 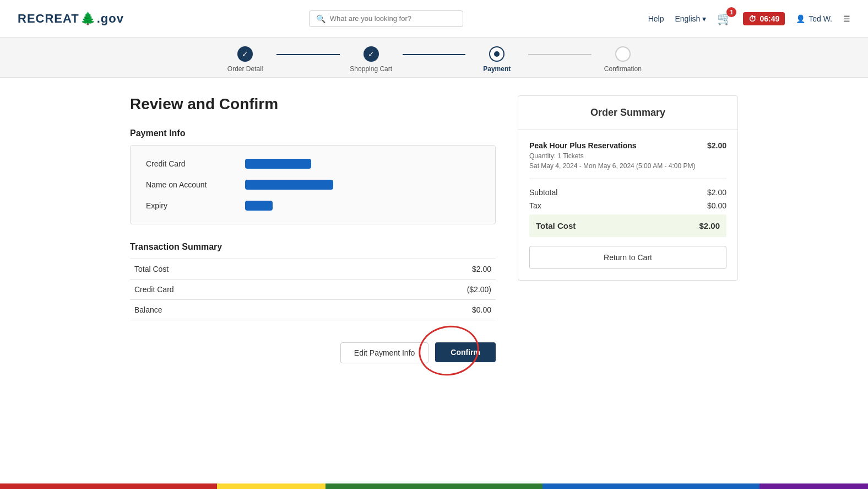 What do you see at coordinates (70, 19) in the screenshot?
I see `logo: RECREAT 🌲 .gov` at bounding box center [70, 19].